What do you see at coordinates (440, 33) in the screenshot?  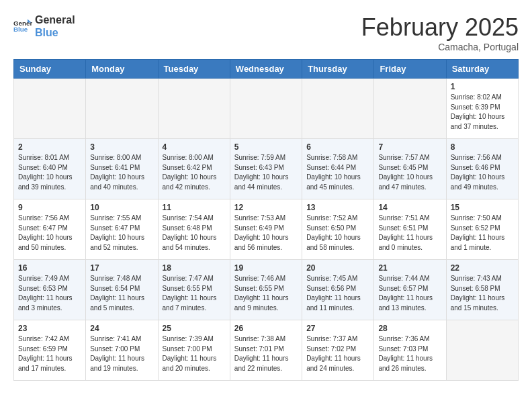 I see `title-block: February 2025 Camacha, Portugal` at bounding box center [440, 33].